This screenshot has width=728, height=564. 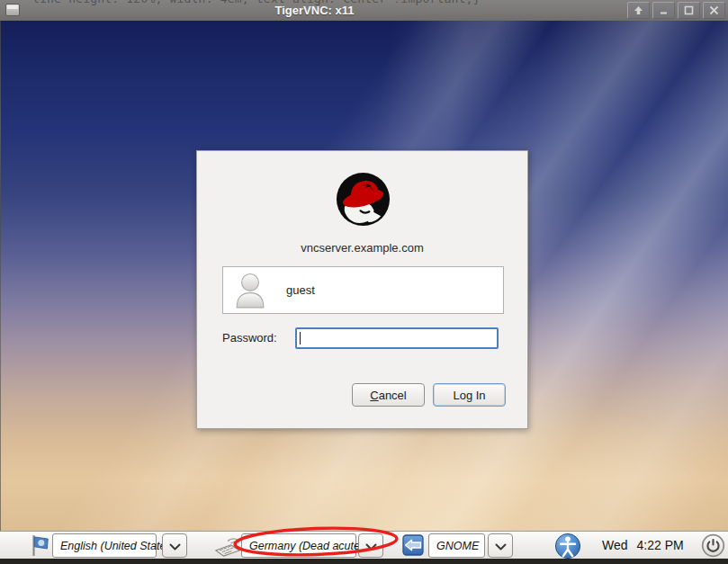 I want to click on clock-time: 4:22 PM, so click(x=661, y=545).